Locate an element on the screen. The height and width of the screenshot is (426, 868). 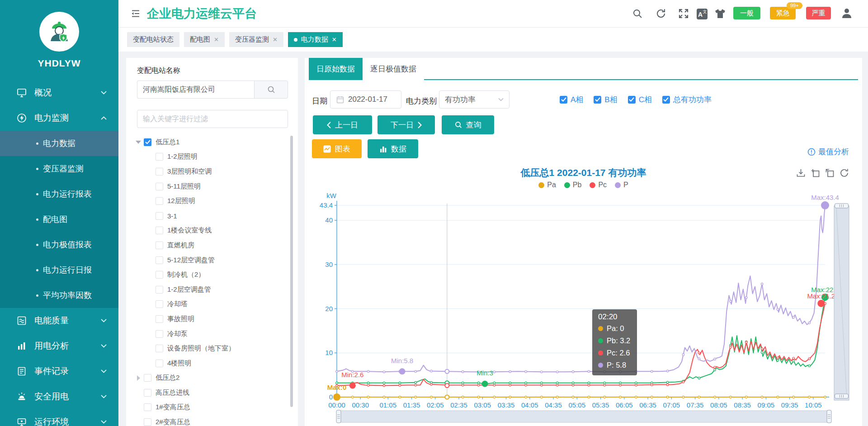
phase-checkbox-C相: C相 is located at coordinates (640, 99).